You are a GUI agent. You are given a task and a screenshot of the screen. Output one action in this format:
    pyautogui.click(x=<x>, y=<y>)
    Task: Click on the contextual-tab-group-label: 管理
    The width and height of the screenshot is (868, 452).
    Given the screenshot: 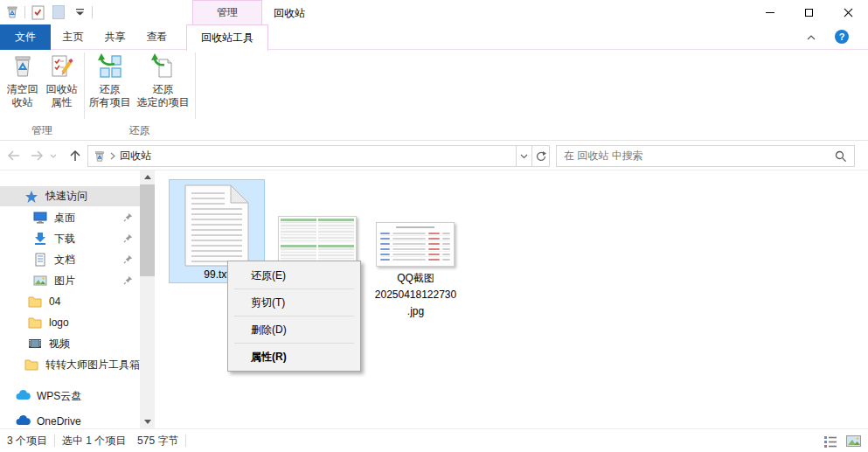 What is the action you would take?
    pyautogui.click(x=227, y=12)
    